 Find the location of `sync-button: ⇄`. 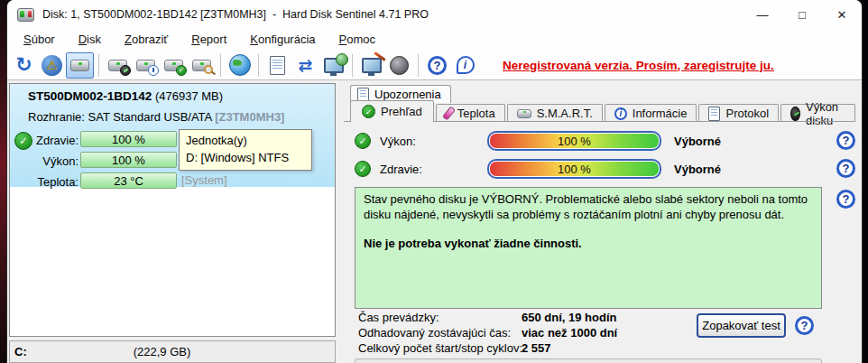

sync-button: ⇄ is located at coordinates (305, 65).